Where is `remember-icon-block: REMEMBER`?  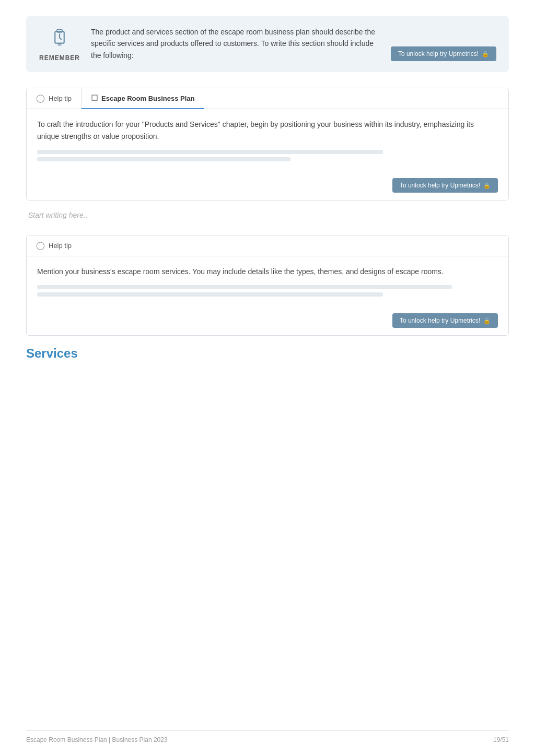 remember-icon-block: REMEMBER is located at coordinates (60, 44).